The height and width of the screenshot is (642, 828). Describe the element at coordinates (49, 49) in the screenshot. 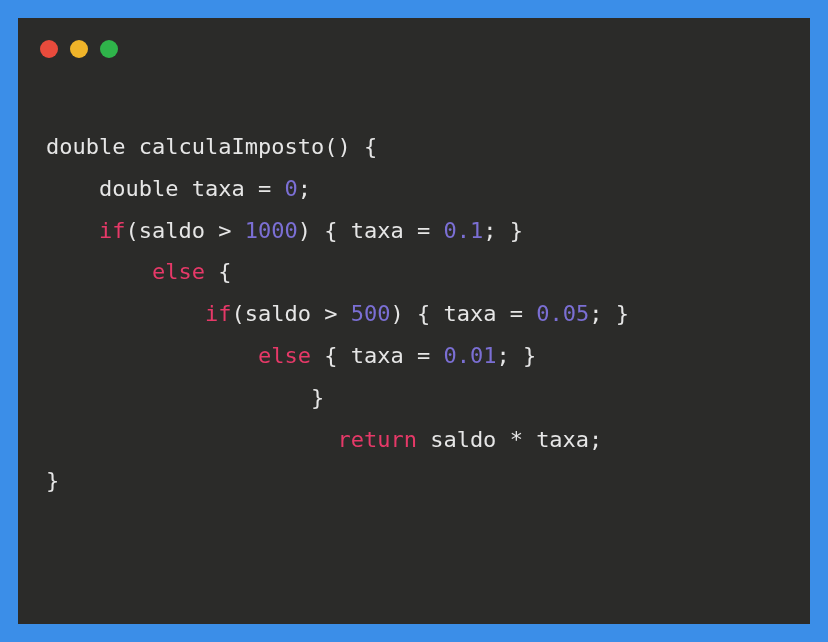

I see `close-icon` at that location.